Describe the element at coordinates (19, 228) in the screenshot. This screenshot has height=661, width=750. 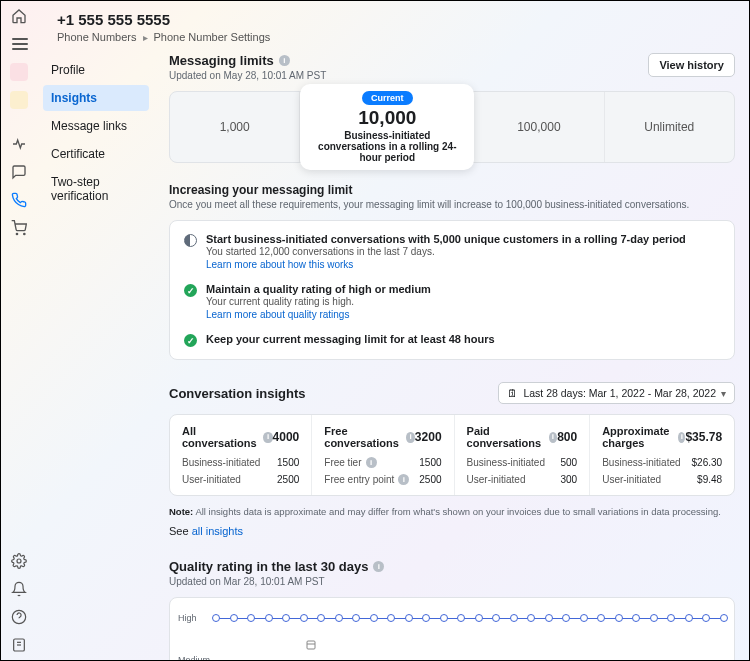
I see `cart-icon` at that location.